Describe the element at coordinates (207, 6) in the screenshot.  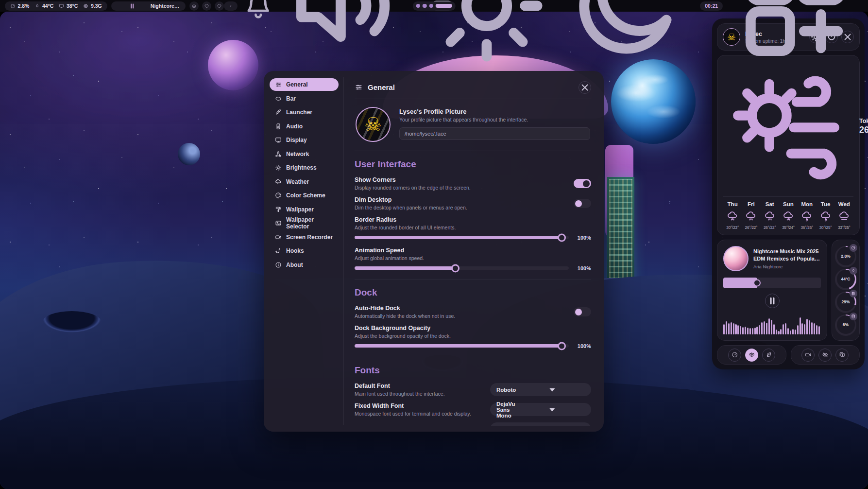
I see `topbar-tray` at that location.